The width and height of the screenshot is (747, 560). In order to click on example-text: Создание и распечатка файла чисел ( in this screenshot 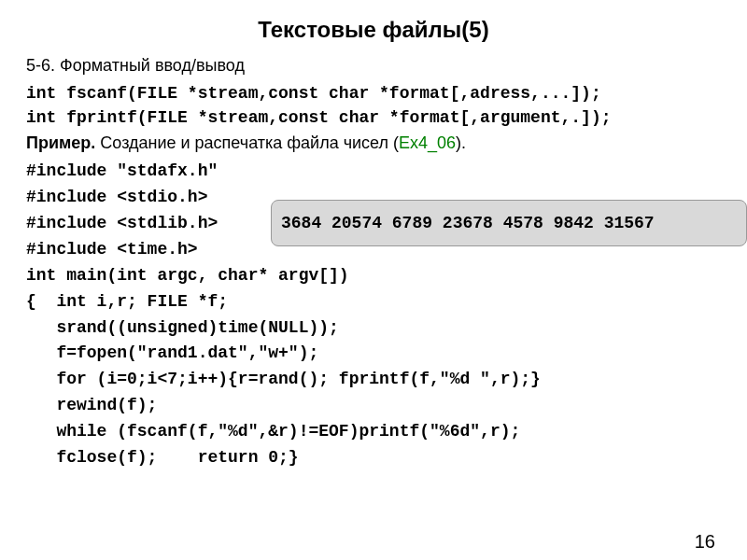, I will do `click(247, 143)`.